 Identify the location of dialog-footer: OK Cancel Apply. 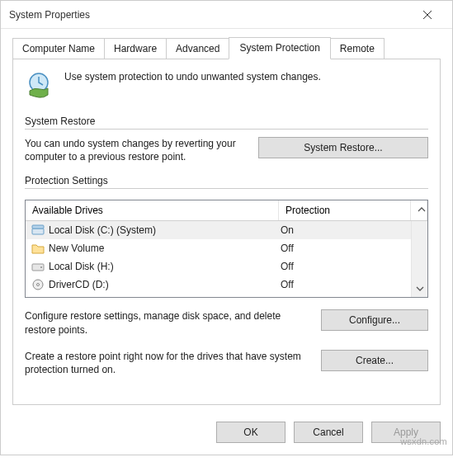
(226, 434).